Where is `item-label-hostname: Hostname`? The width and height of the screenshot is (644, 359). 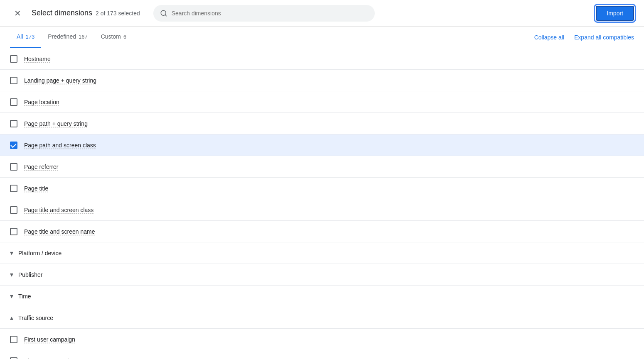
item-label-hostname: Hostname is located at coordinates (37, 59).